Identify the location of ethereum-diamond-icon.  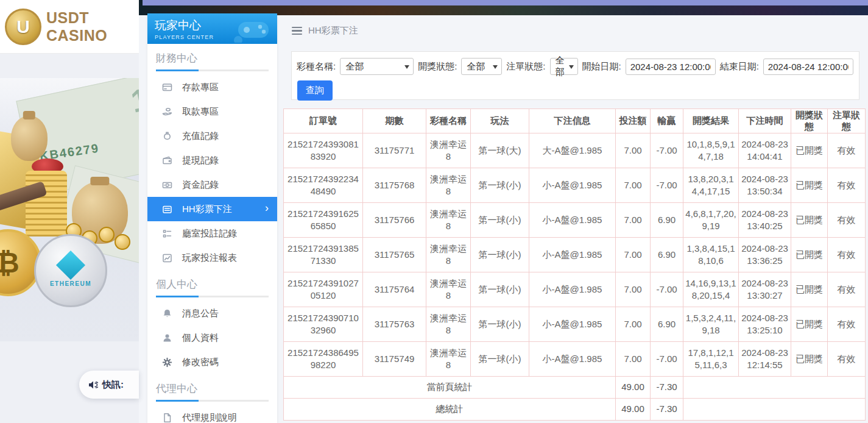
(71, 265).